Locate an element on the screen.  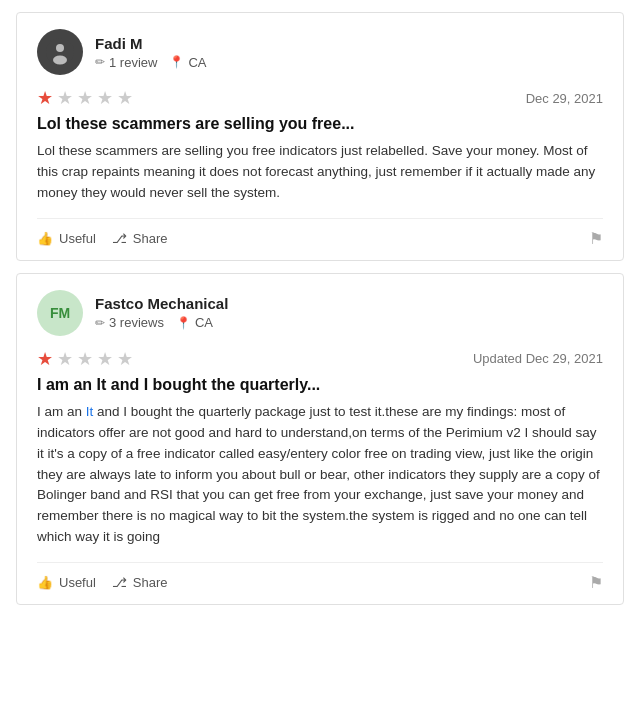
review-date: Updated Dec 29, 2021 is located at coordinates (538, 358).